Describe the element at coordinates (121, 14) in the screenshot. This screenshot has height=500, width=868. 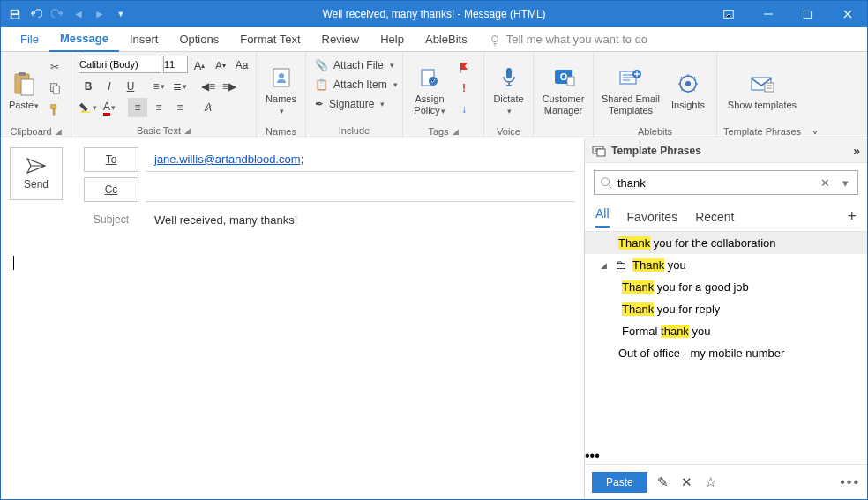
I see `qat-dropdown-icon: ▼` at that location.